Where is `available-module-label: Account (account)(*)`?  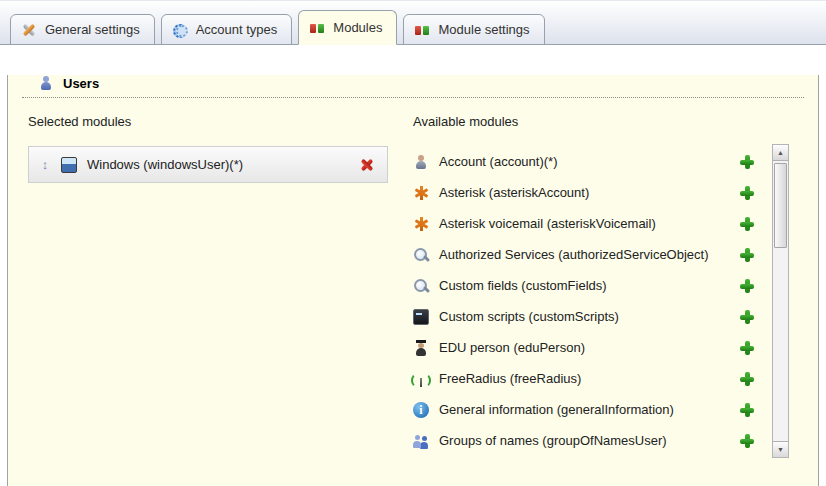 available-module-label: Account (account)(*) is located at coordinates (498, 162).